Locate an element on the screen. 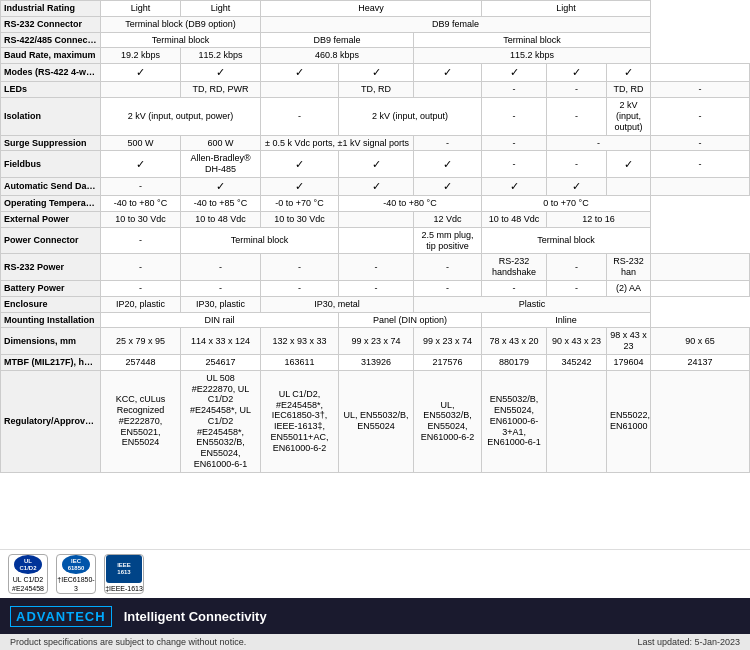  table-cell: 880179 is located at coordinates (514, 362).